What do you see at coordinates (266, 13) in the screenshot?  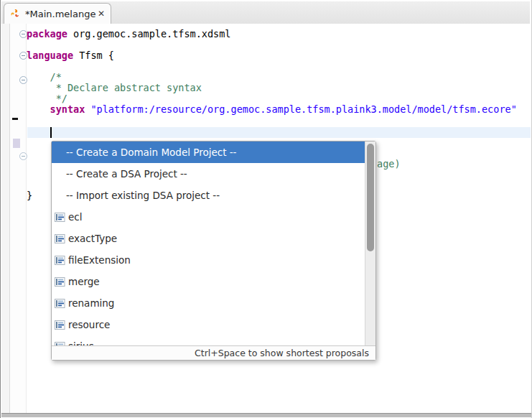 I see `tab-bar: *Main.melange ✕` at bounding box center [266, 13].